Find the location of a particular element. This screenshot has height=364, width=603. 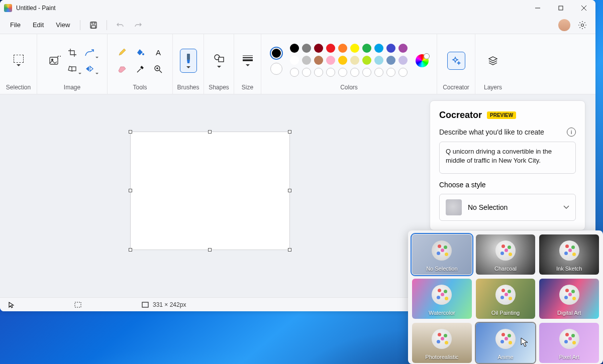

canvas is located at coordinates (210, 191).